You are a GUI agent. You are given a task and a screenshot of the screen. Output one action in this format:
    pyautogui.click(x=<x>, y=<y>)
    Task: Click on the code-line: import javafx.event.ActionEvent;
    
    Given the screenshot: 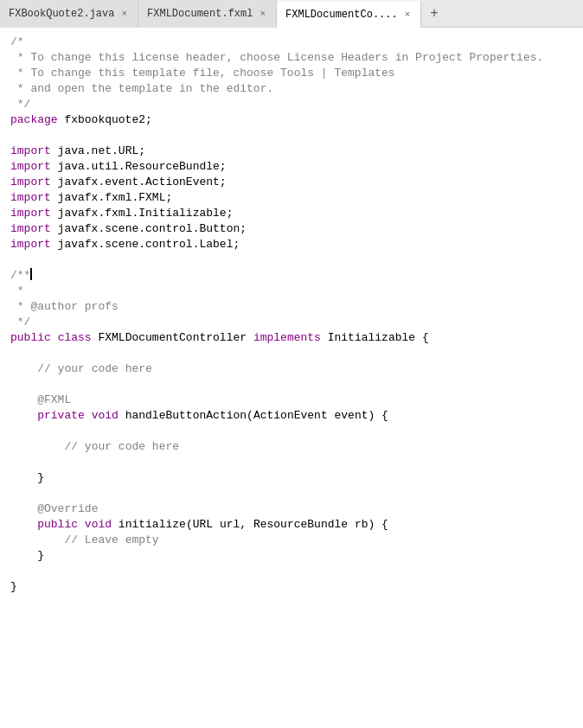 What is the action you would take?
    pyautogui.click(x=292, y=182)
    